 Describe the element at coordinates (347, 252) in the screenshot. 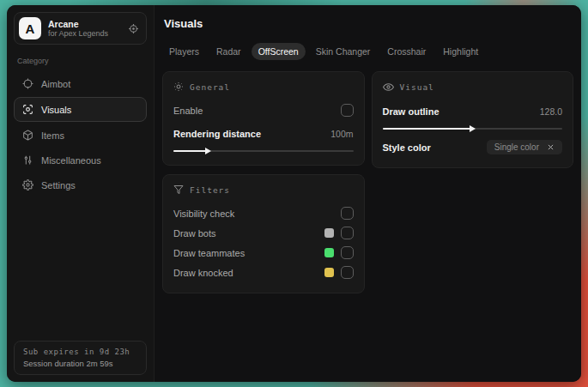

I see `draw-teammates-checkbox` at that location.